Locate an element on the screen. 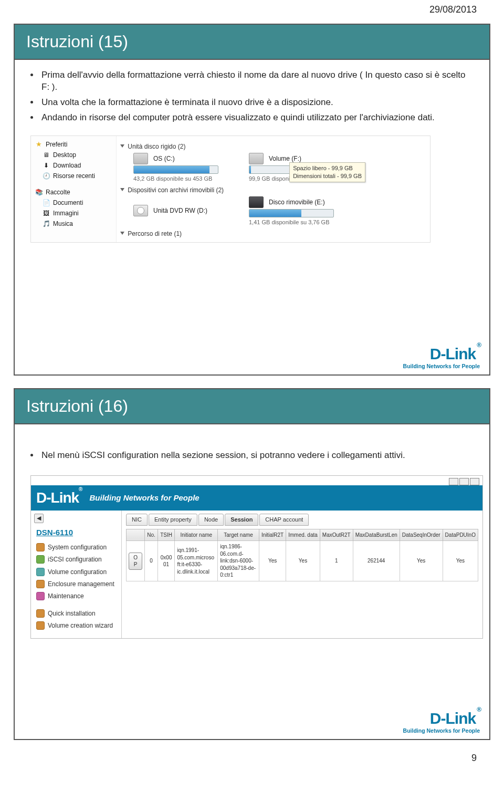  library-icon: 📚 is located at coordinates (39, 192).